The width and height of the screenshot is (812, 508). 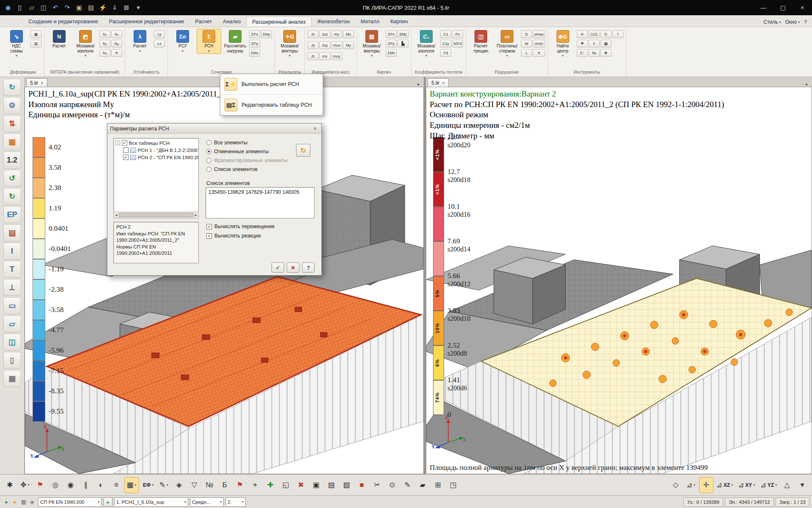 What do you see at coordinates (391, 53) in the screenshot?
I see `ribbon-small-icon: ΣMx` at bounding box center [391, 53].